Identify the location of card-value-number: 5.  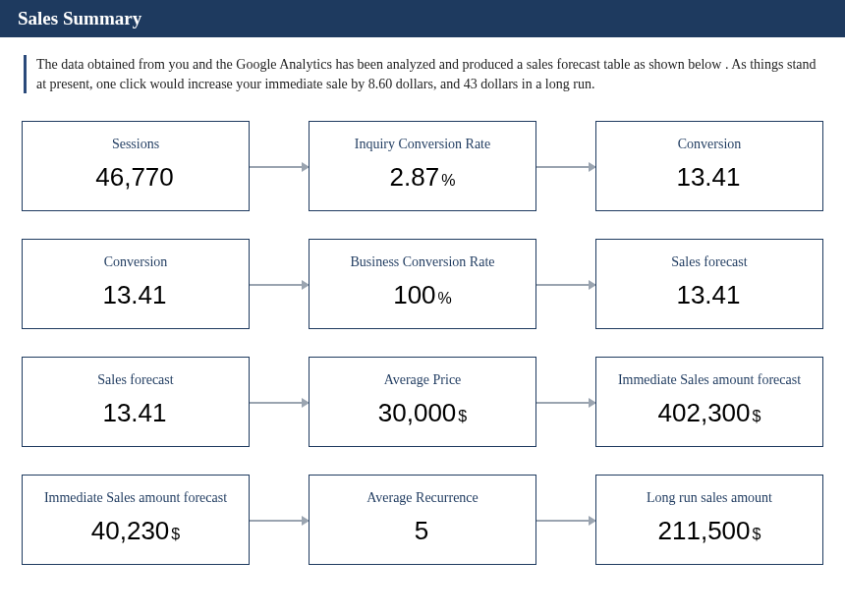
(422, 531).